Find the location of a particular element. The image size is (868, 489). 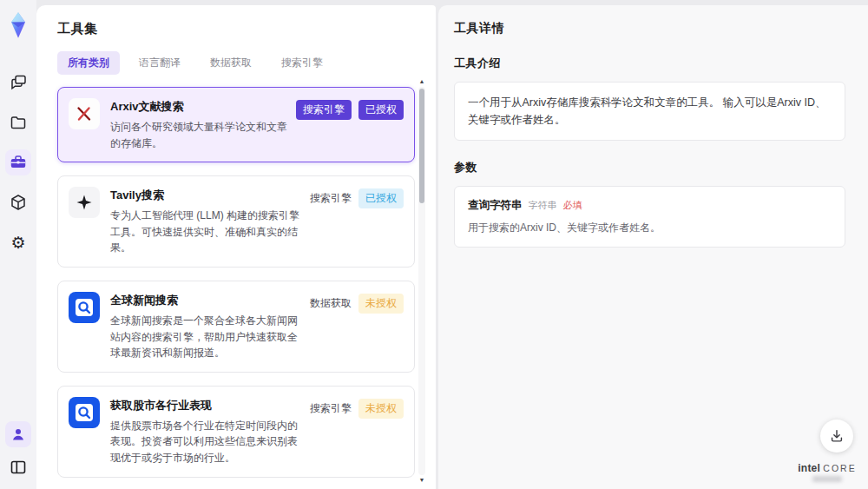

tab-all-categories: 所有类别 is located at coordinates (89, 63).